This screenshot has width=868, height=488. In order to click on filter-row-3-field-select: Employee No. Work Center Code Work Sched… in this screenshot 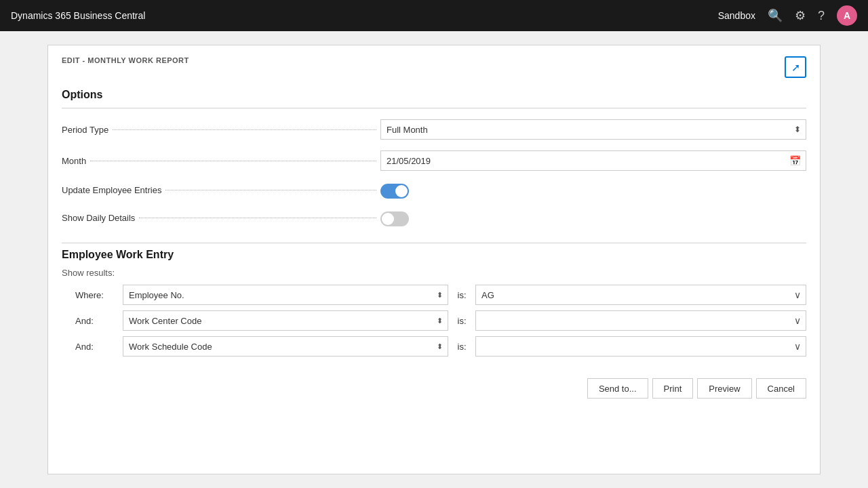, I will do `click(285, 346)`.